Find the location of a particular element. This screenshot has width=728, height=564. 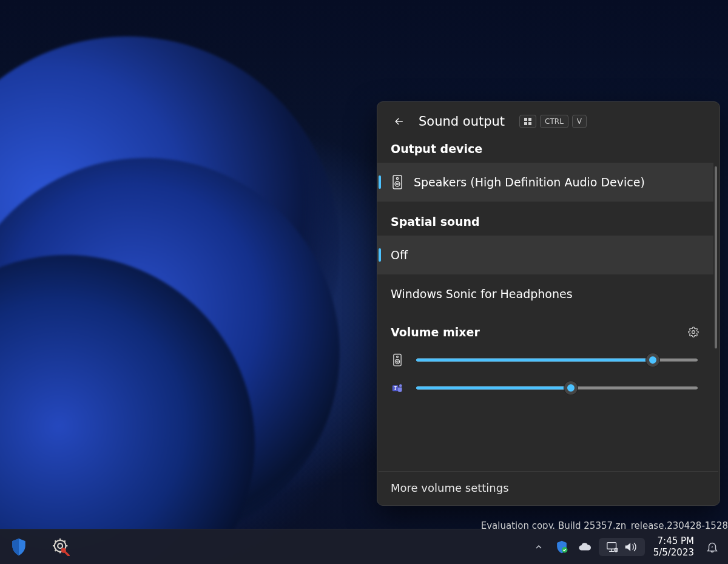

notification-bell-icon: z is located at coordinates (712, 547).